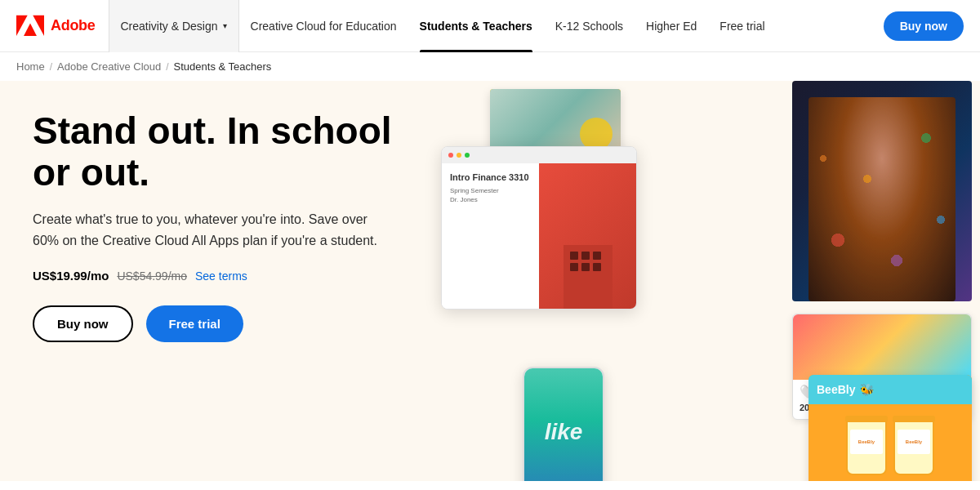 The height and width of the screenshot is (490, 980). I want to click on jar-label-text-2: BeeBly, so click(914, 442).